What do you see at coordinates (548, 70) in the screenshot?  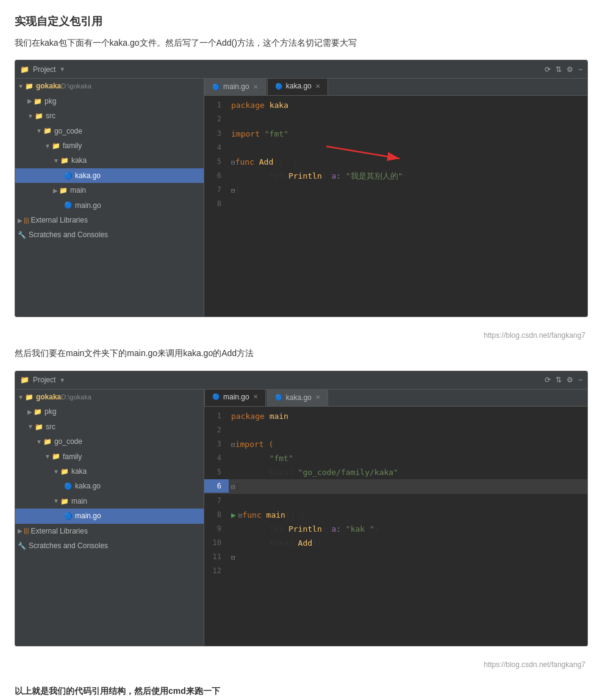 I see `ide1-action-refresh: ⟳` at bounding box center [548, 70].